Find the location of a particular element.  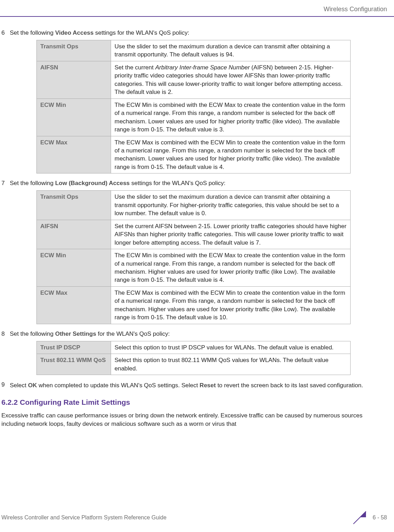

footer-logo-icon is located at coordinates (360, 518).